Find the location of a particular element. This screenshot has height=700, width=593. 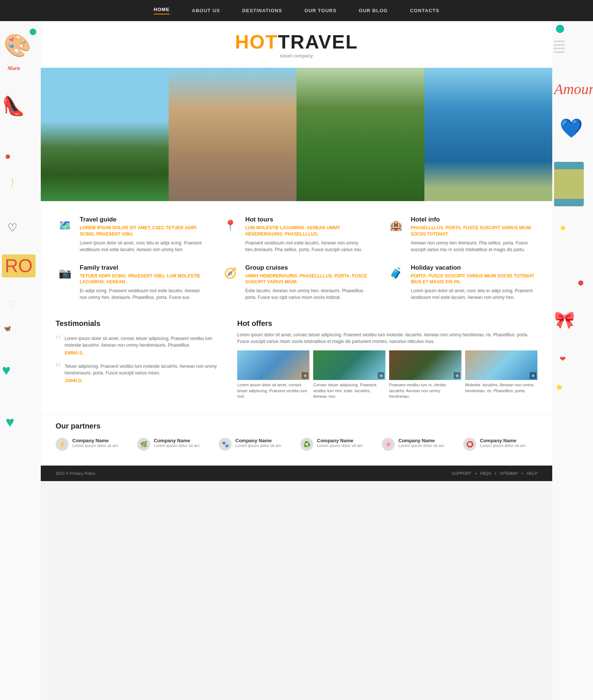

family-travel-content: Family travel TETUER ADIPI SCING. PRAESE… is located at coordinates (143, 283).